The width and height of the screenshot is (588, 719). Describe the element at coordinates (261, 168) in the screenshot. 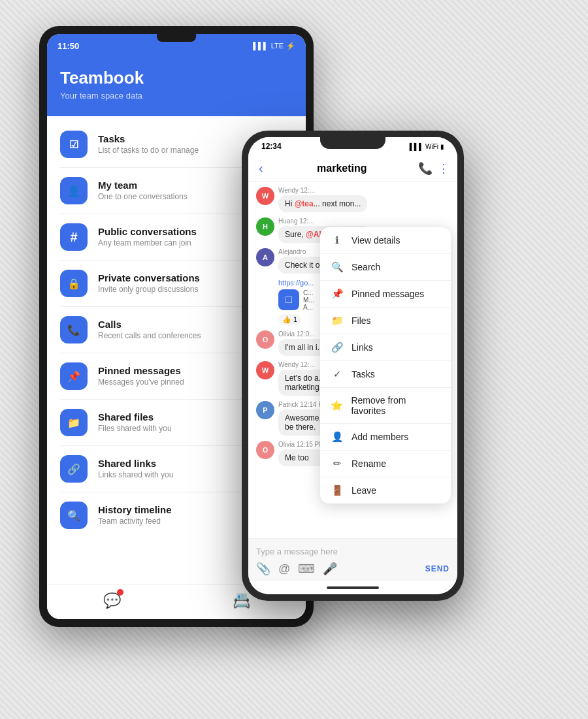

I see `back-button: ‹` at that location.